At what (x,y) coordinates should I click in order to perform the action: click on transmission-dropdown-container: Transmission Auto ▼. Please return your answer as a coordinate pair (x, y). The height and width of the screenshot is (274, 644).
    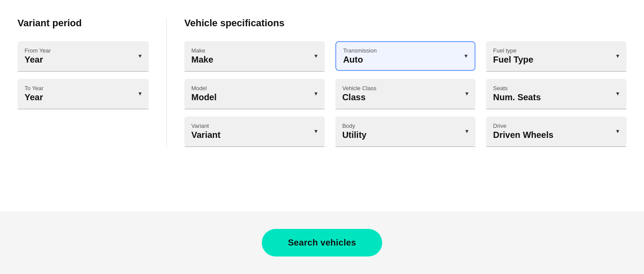
    Looking at the image, I should click on (405, 56).